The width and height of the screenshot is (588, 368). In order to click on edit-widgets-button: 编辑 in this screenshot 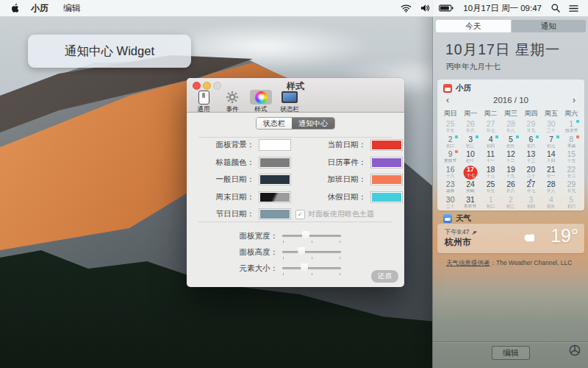, I will do `click(511, 353)`.